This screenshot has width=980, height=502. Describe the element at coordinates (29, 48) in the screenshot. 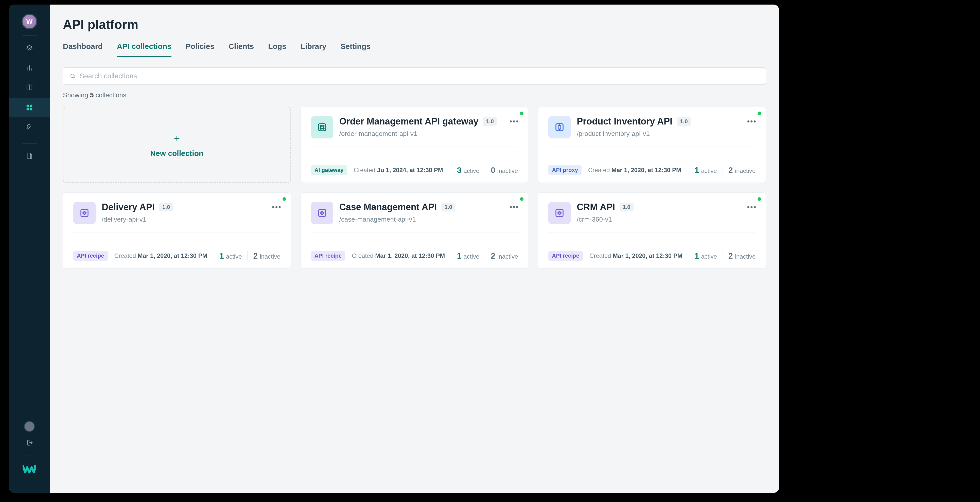

I see `layers-icon` at that location.